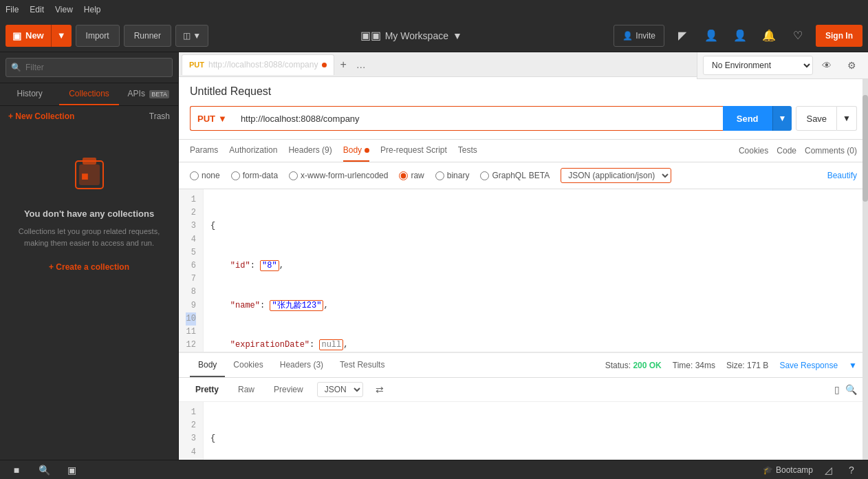 This screenshot has height=479, width=868. I want to click on bottom-help-icon: ?, so click(851, 470).